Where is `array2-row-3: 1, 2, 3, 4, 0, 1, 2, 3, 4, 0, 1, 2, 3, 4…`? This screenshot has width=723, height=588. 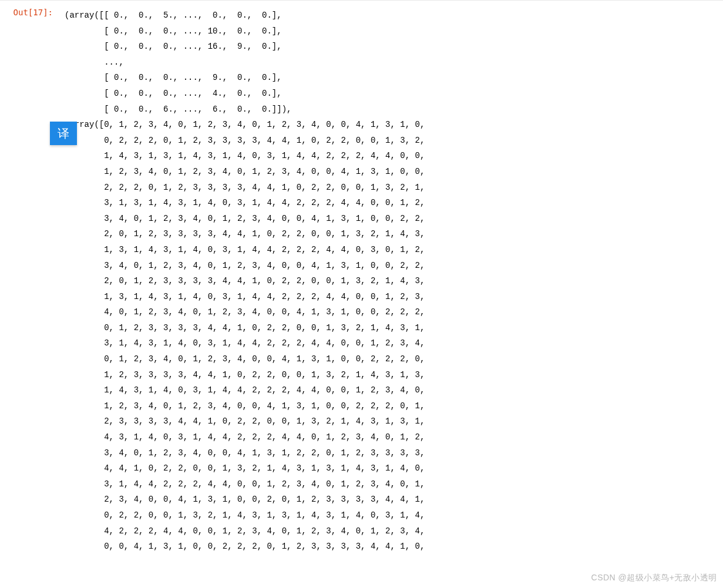 array2-row-3: 1, 2, 3, 4, 0, 1, 2, 3, 4, 0, 1, 2, 3, 4… is located at coordinates (264, 172).